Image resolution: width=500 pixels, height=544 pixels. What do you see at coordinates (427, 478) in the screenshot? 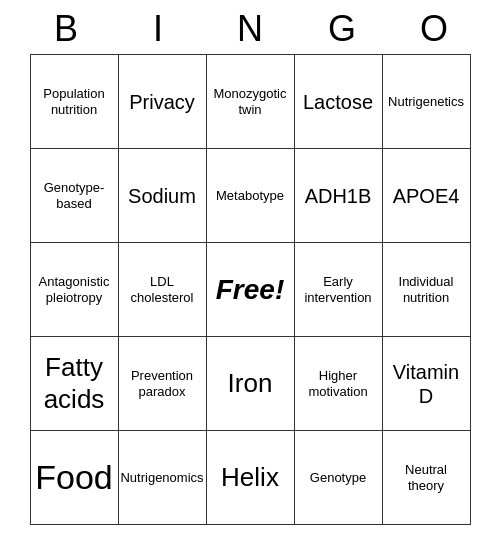
I see `bingo-cell-24: Neutral theory` at bounding box center [427, 478].